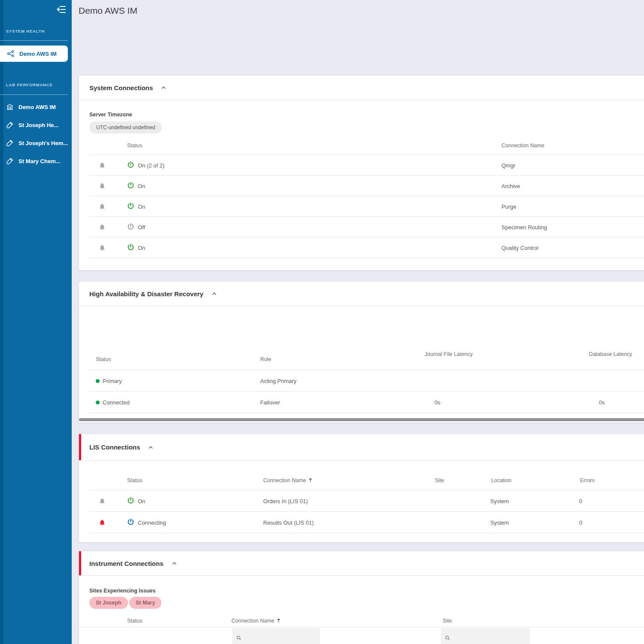 This screenshot has width=644, height=644. Describe the element at coordinates (109, 603) in the screenshot. I see `issue-site-chip: St Joseph` at that location.